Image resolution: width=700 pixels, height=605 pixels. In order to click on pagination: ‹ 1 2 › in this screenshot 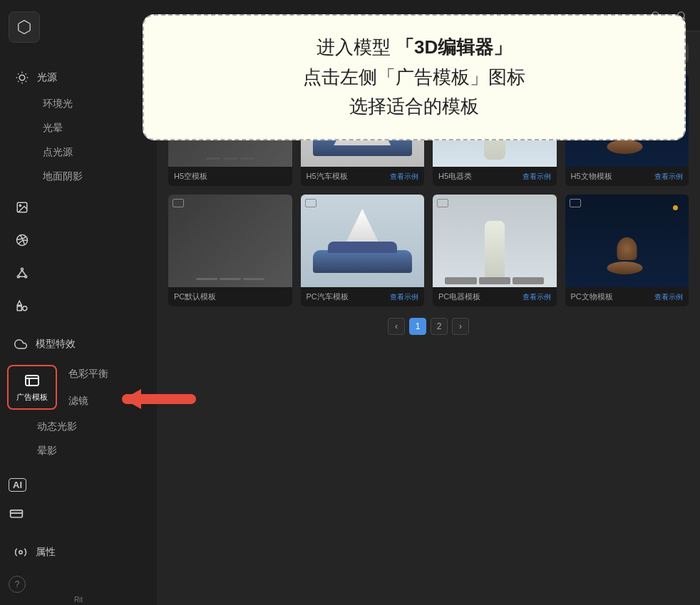, I will do `click(428, 326)`.